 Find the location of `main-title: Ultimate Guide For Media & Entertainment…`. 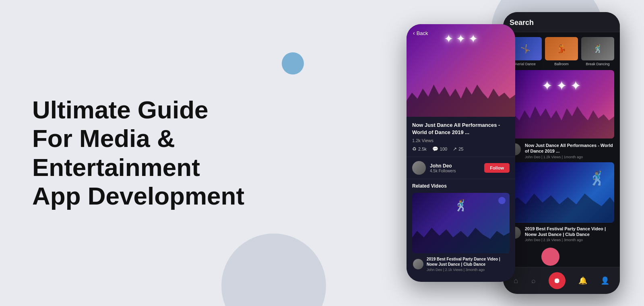

main-title: Ultimate Guide For Media & Entertainment… is located at coordinates (145, 153).